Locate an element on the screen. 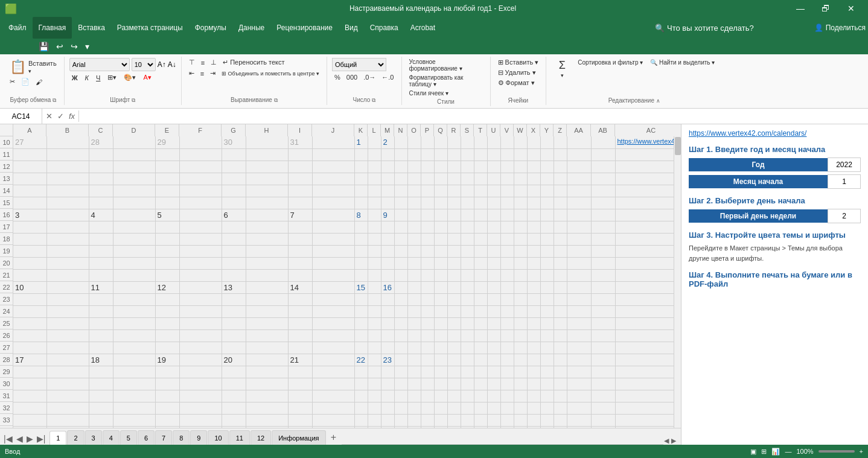 Image resolution: width=868 pixels, height=458 pixels. sheet-tab-Информация: Информация is located at coordinates (298, 437).